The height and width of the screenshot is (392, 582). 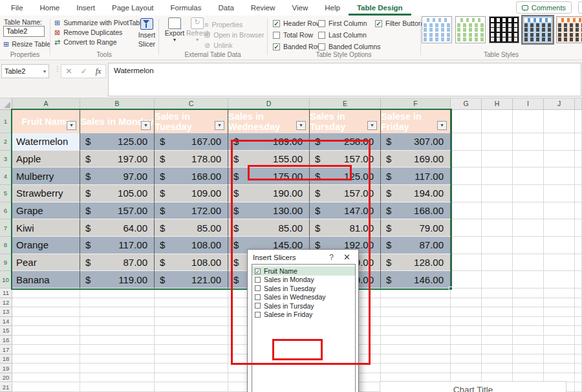 I want to click on cancel-entry-icon: ✕, so click(x=69, y=71).